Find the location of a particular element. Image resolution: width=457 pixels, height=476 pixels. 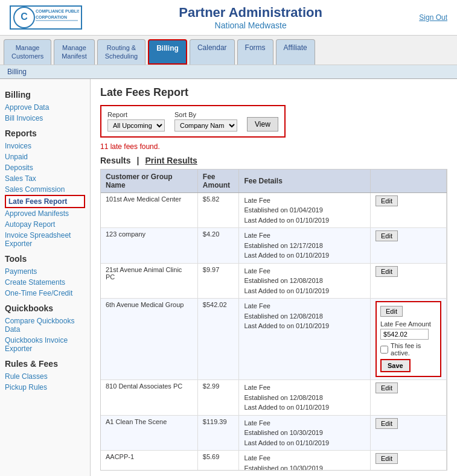

sidebar-quickbooks-invoice: Quickbooks Invoice Exporter is located at coordinates (45, 344).